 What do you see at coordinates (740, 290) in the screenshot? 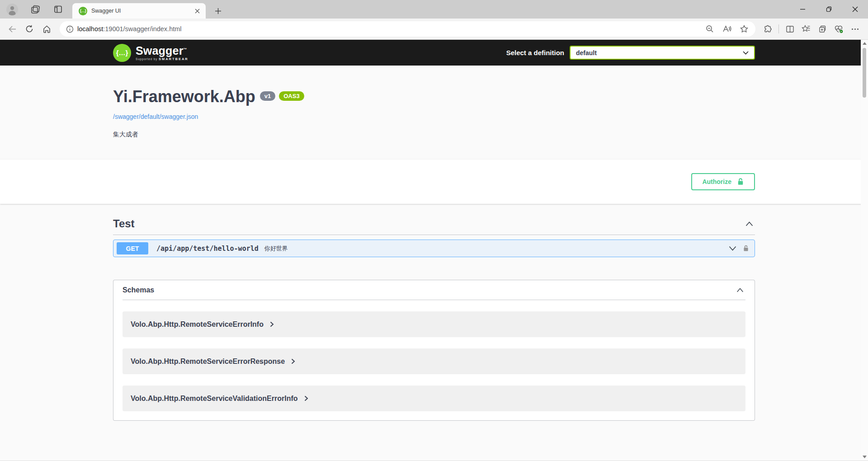
I see `schemas-collapse-chevron-up-icon` at bounding box center [740, 290].